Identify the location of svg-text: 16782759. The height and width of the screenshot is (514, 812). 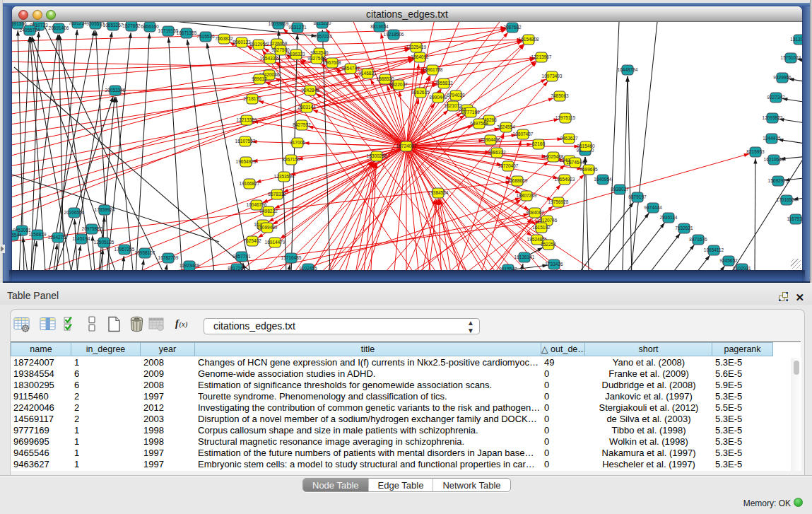
(168, 257).